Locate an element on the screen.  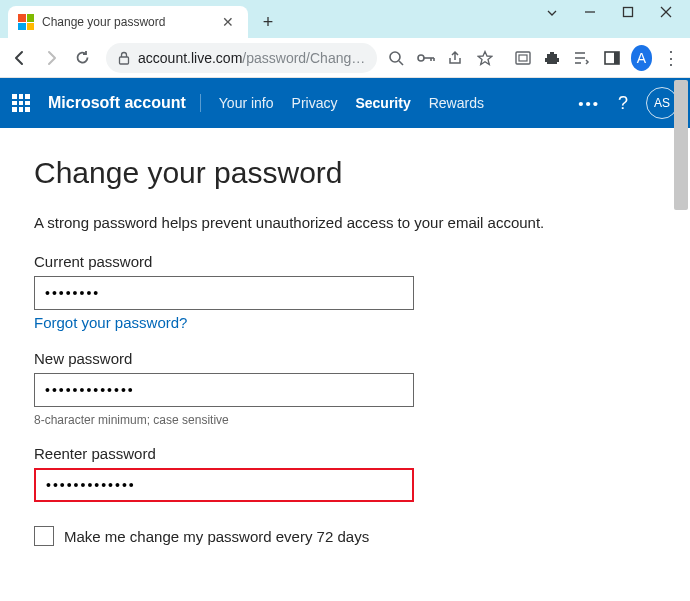
address-bar: account.live.com/password/Chang… is located at coordinates (242, 58).